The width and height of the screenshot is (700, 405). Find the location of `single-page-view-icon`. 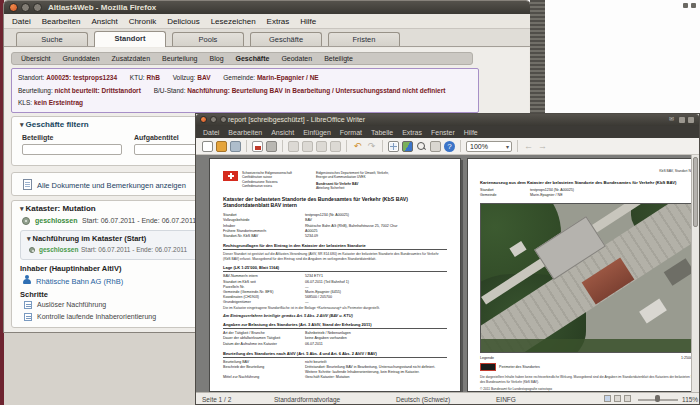

single-page-view-icon is located at coordinates (608, 398).